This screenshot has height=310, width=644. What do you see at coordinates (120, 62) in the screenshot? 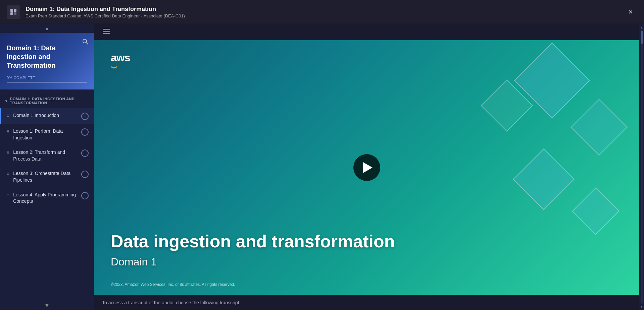
I see `aws-logo: aws ⌣` at bounding box center [120, 62].